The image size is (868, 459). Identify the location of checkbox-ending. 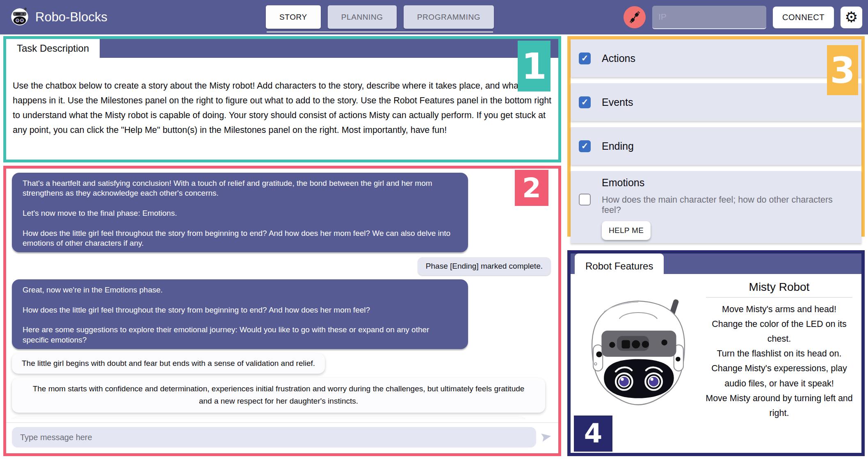
(585, 146).